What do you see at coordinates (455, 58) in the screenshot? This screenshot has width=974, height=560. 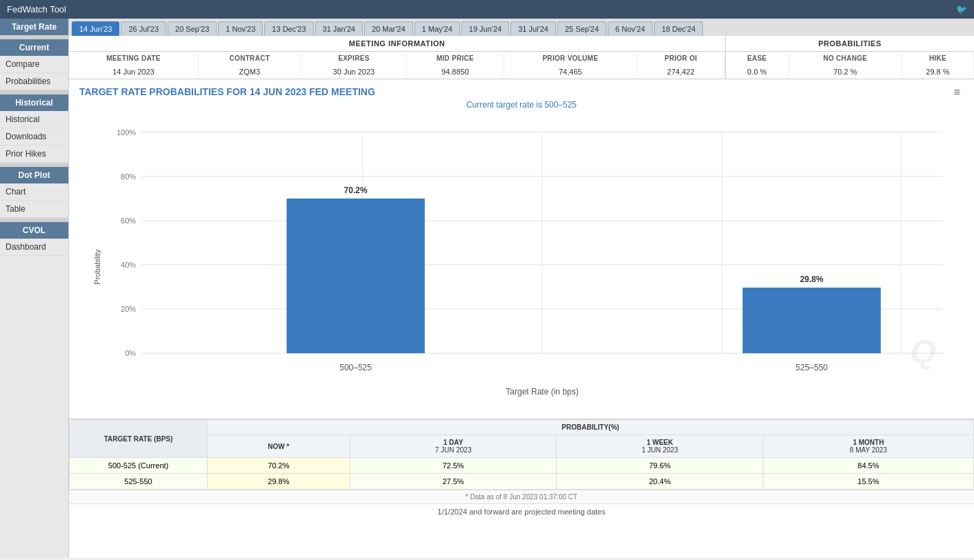 I see `th-mid-price: MID PRICE` at bounding box center [455, 58].